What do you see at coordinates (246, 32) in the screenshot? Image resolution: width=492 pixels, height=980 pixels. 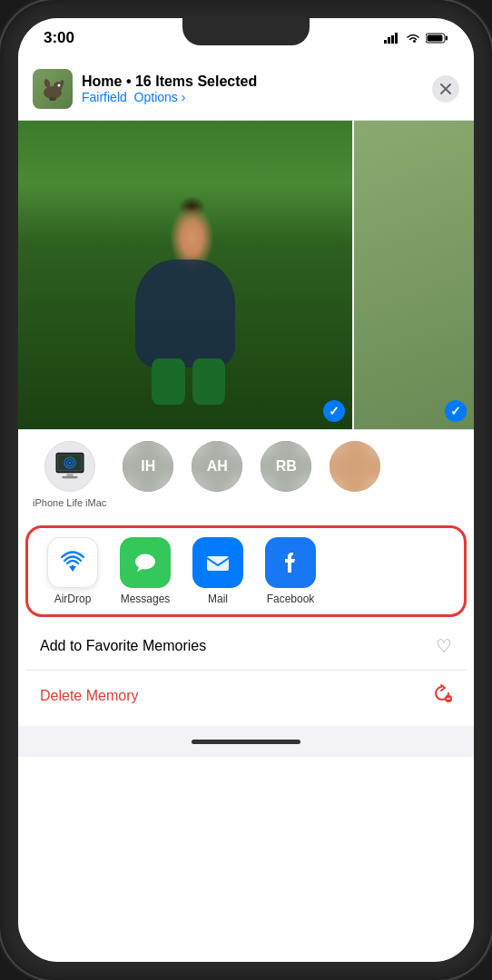 I see `notch` at bounding box center [246, 32].